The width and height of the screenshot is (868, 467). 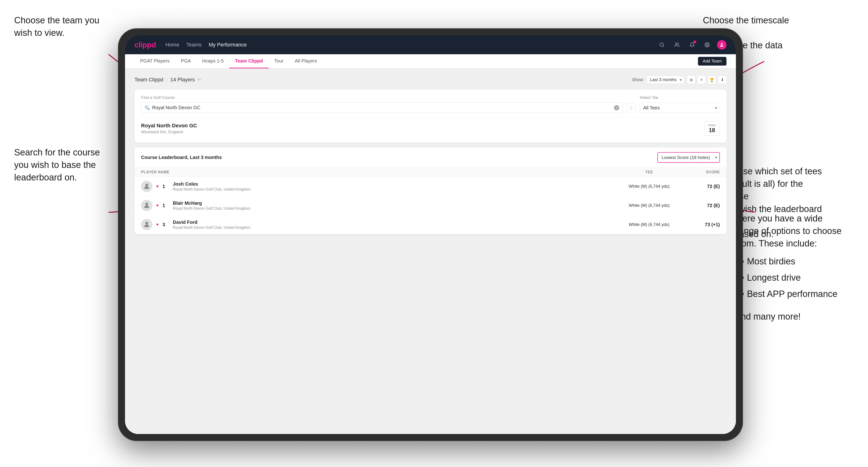 What do you see at coordinates (145, 45) in the screenshot?
I see `app-logo: clippd` at bounding box center [145, 45].